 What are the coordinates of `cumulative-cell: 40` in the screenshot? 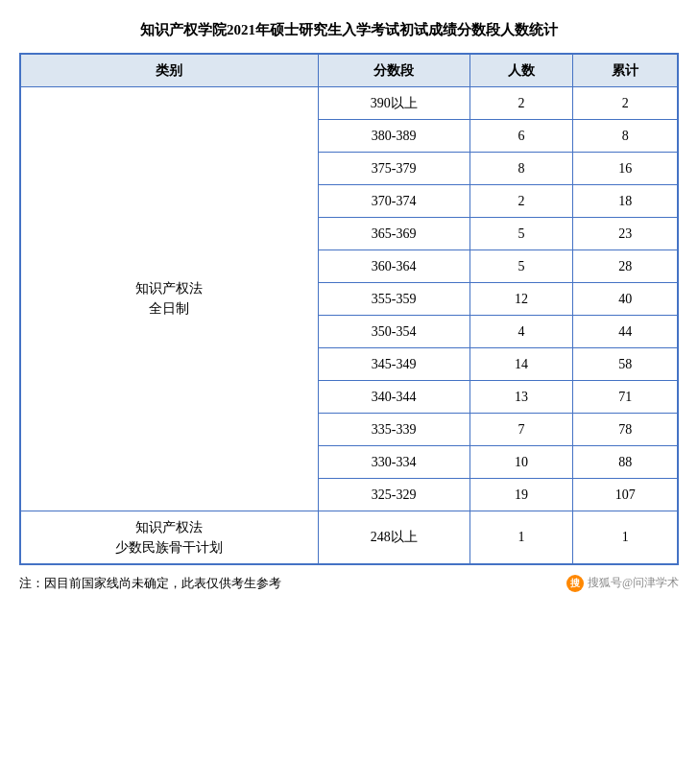 It's located at (626, 298).